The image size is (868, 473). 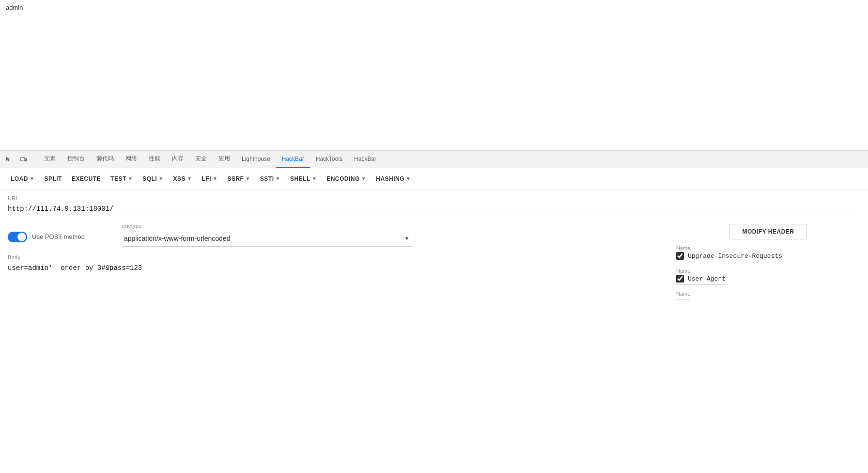 I want to click on admin-text: admin, so click(x=15, y=8).